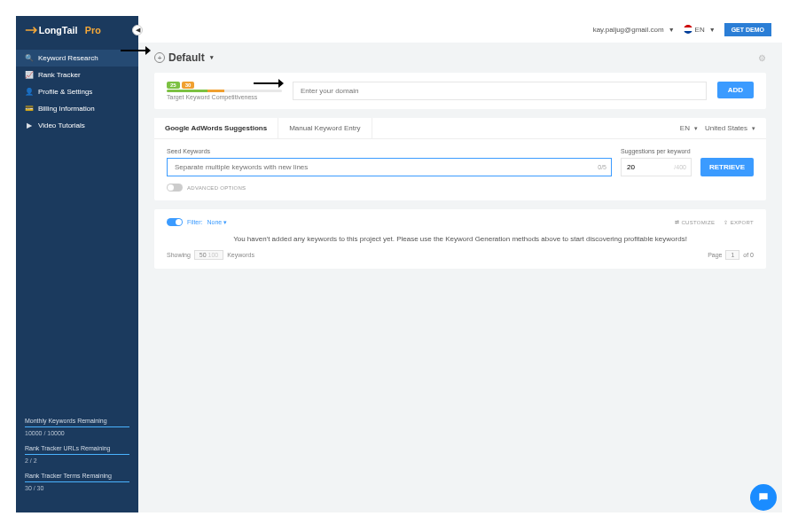  Describe the element at coordinates (28, 74) in the screenshot. I see `chart-icon: 📈` at that location.